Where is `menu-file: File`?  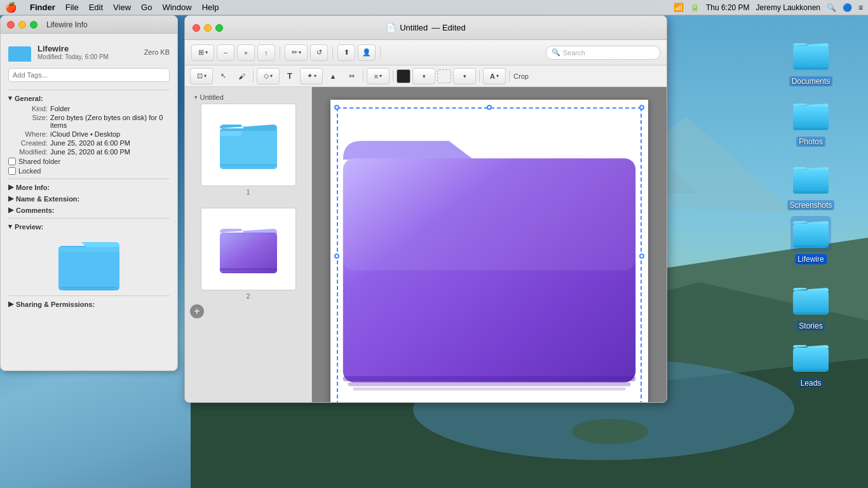
menu-file: File is located at coordinates (72, 8).